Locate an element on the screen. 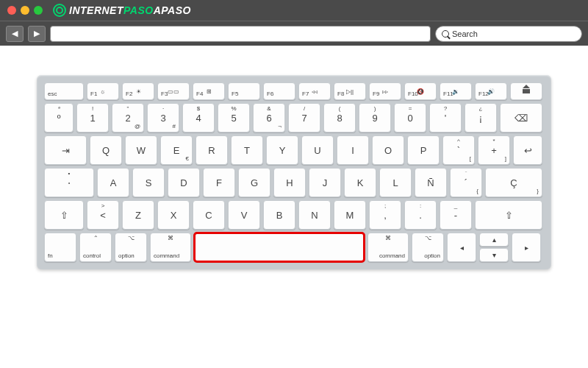 This screenshot has width=588, height=368. key-F9: ▹▹F9 is located at coordinates (385, 91).